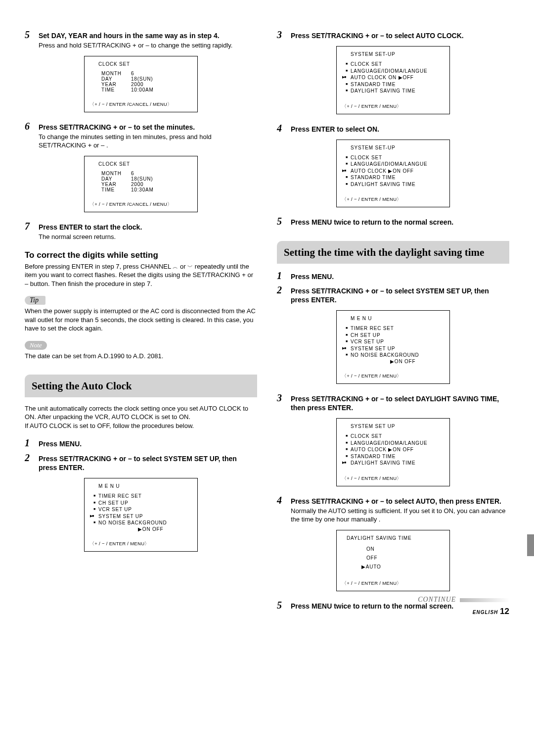 The image size is (534, 756). What do you see at coordinates (464, 606) in the screenshot?
I see `page-footer: CONTINUE ENGLISH 12` at bounding box center [464, 606].